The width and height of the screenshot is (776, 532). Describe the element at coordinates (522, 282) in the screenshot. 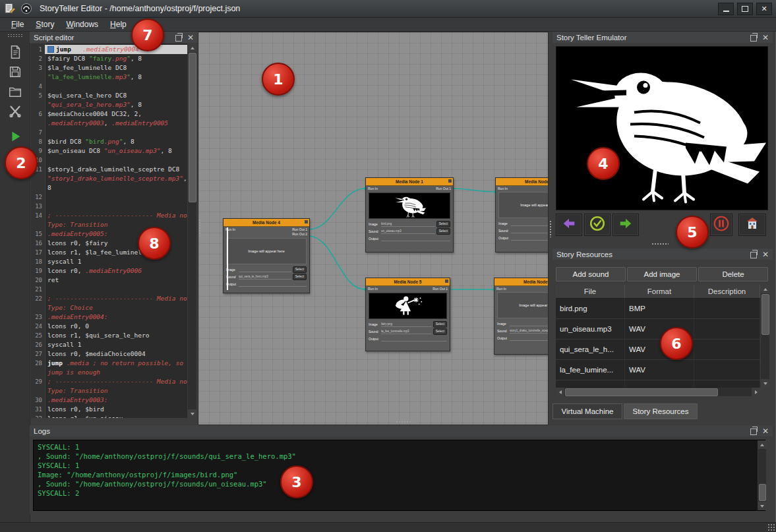

I see `node-title: Media Node 6` at that location.